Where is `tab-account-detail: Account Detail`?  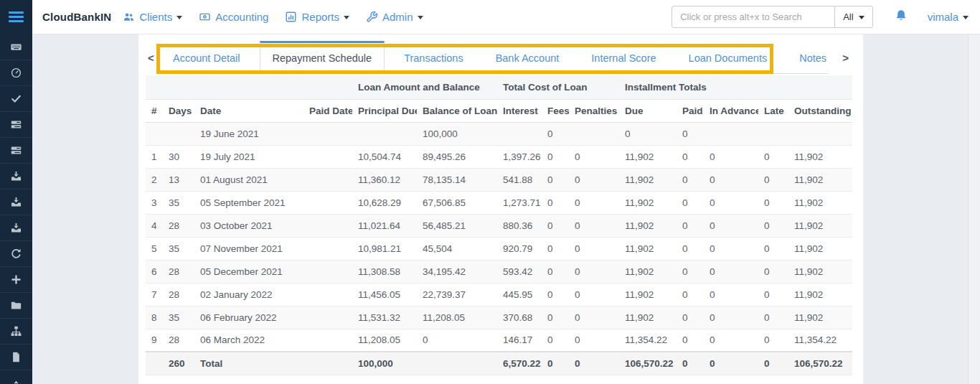
tab-account-detail: Account Detail is located at coordinates (207, 58).